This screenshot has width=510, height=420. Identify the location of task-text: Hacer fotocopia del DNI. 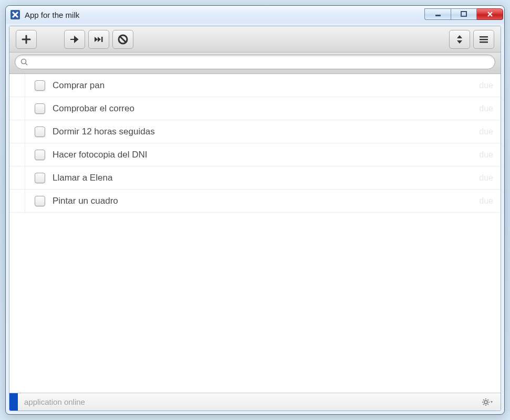
(266, 155).